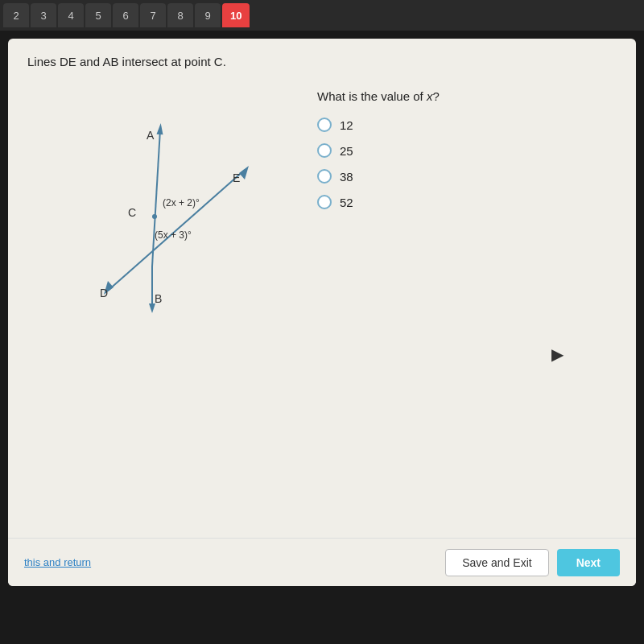 This screenshot has width=644, height=644. I want to click on tab-5: 5, so click(98, 15).